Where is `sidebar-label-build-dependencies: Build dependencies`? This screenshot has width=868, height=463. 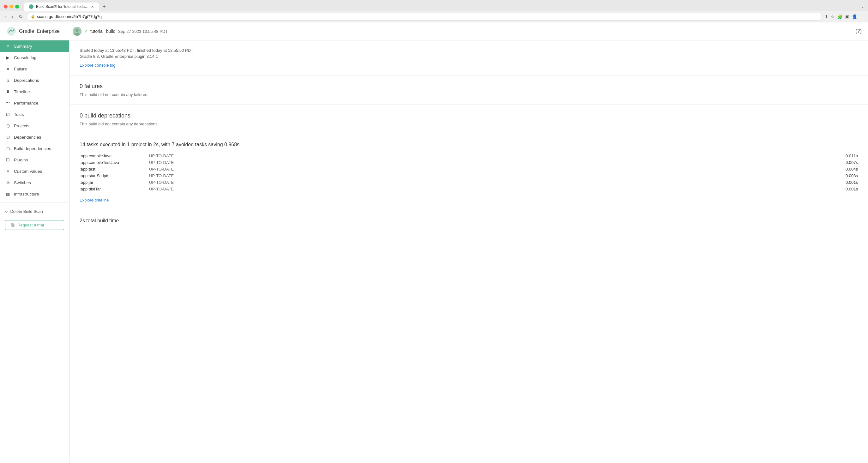 sidebar-label-build-dependencies: Build dependencies is located at coordinates (32, 149).